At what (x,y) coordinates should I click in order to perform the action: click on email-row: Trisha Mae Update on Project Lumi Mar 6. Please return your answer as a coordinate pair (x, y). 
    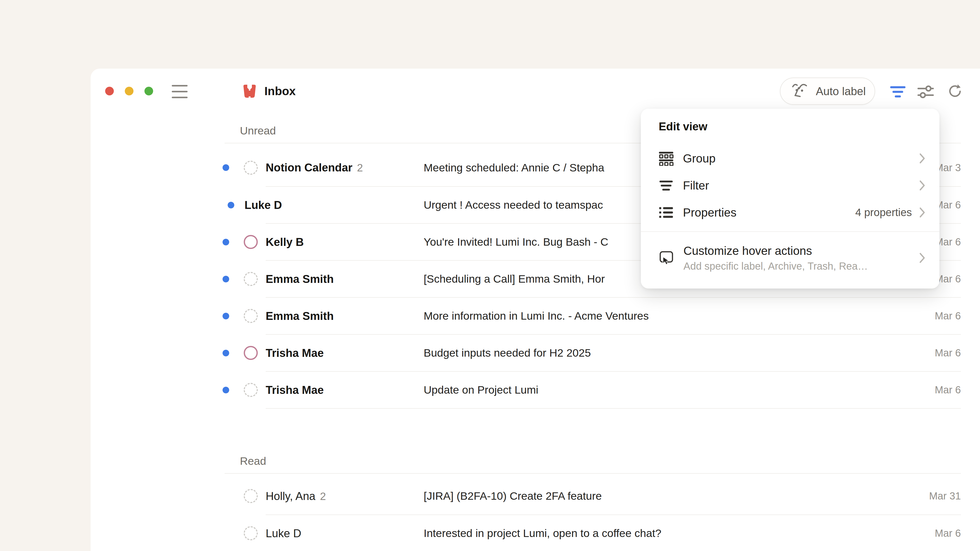
    Looking at the image, I should click on (535, 390).